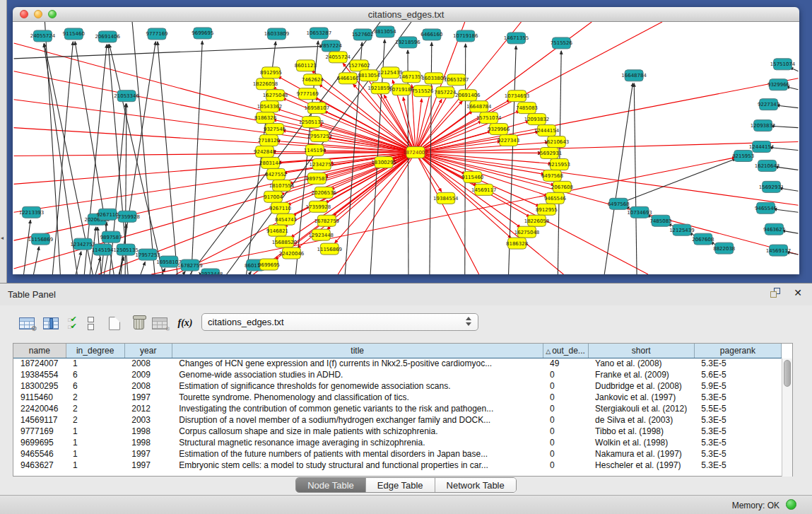  What do you see at coordinates (95, 397) in the screenshot?
I see `table-cell: 2` at bounding box center [95, 397].